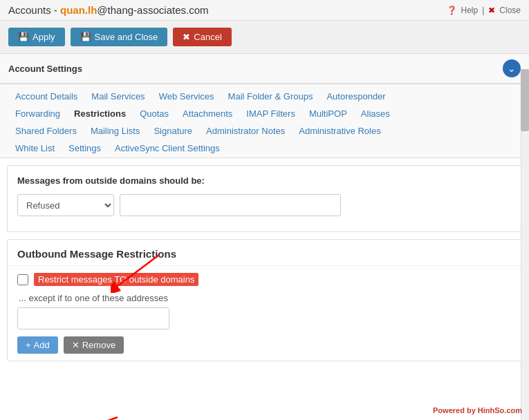  I want to click on restrict-to-label: Restrict messages TO outside domains, so click(116, 279).